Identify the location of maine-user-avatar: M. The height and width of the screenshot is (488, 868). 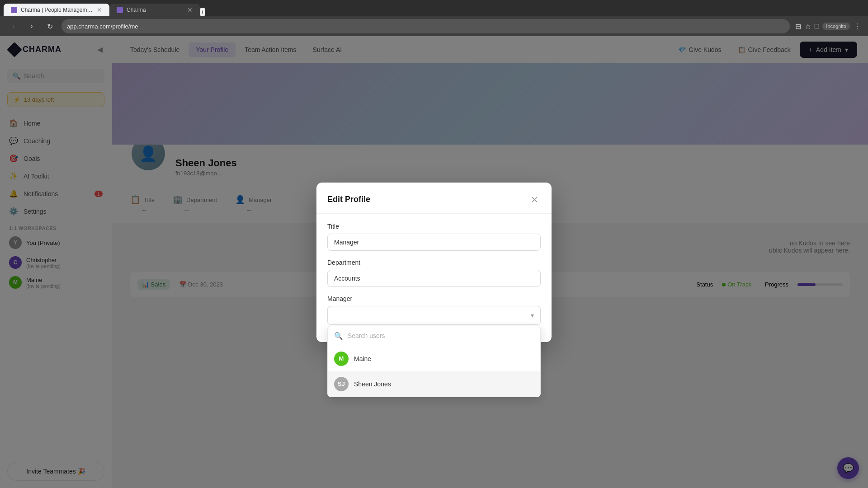
(341, 359).